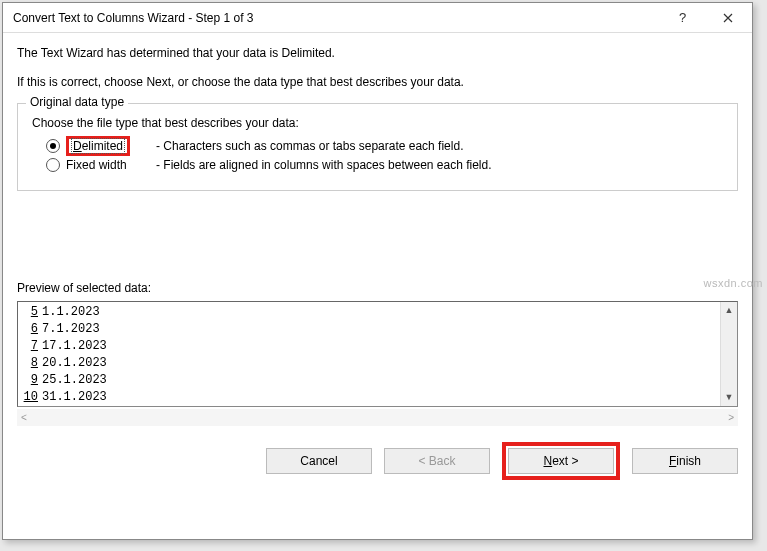 The height and width of the screenshot is (551, 767). I want to click on help-button: ?, so click(682, 18).